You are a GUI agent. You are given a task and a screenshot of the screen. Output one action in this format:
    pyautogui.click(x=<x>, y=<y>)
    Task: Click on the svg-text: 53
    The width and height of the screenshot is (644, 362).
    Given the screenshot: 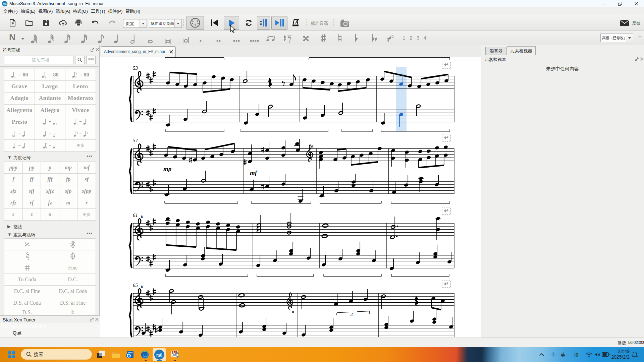 What is the action you would take?
    pyautogui.click(x=136, y=68)
    